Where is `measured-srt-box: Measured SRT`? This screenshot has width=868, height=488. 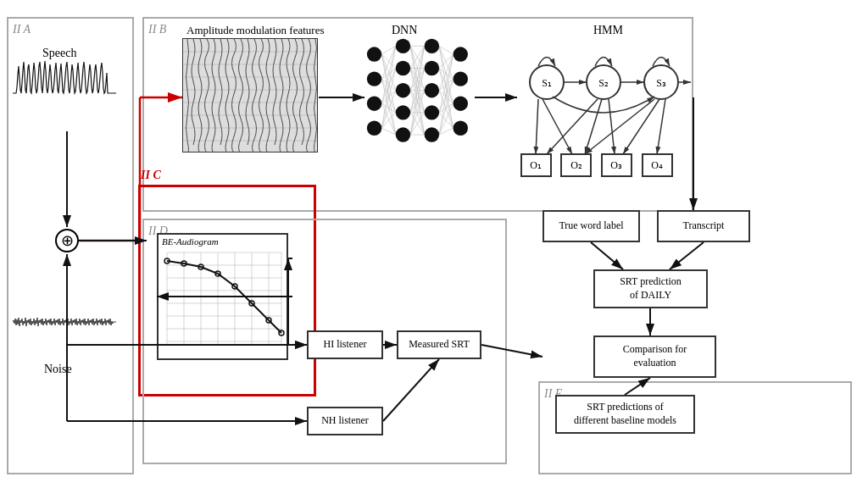
measured-srt-box: Measured SRT is located at coordinates (439, 345).